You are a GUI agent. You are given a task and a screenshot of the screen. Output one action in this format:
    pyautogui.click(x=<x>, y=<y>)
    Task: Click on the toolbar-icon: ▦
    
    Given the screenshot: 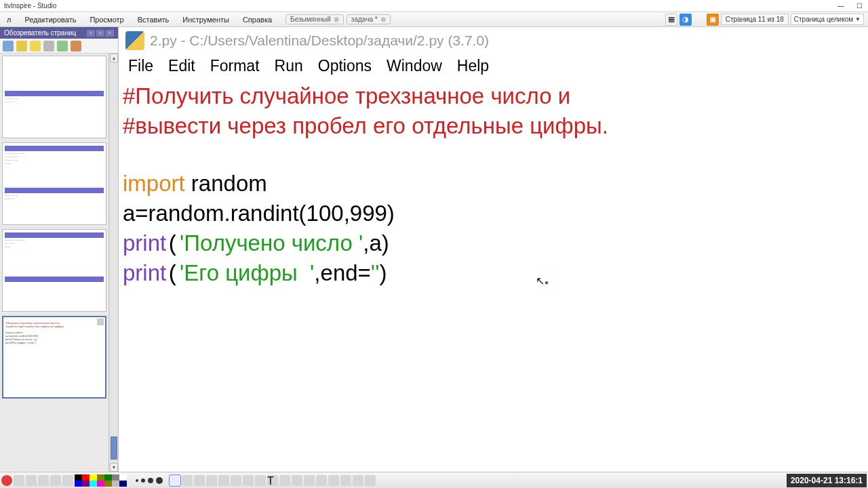 What is the action you would take?
    pyautogui.click(x=671, y=20)
    